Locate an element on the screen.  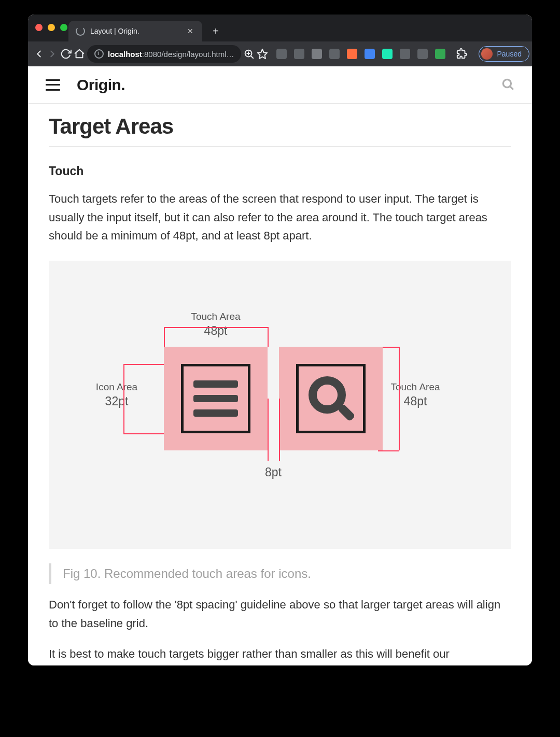
extensions-row: Paused is located at coordinates (404, 54).